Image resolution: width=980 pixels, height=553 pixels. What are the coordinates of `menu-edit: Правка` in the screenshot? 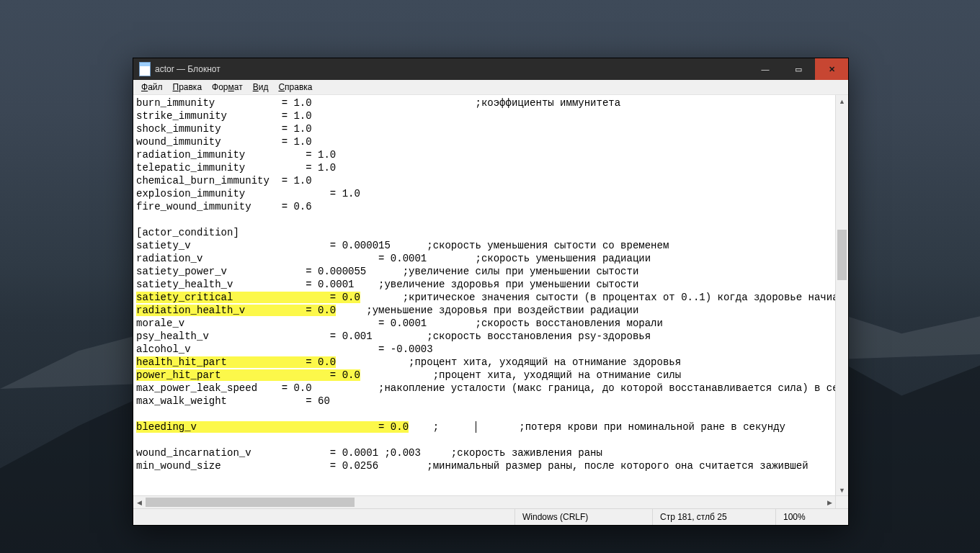 It's located at (187, 87).